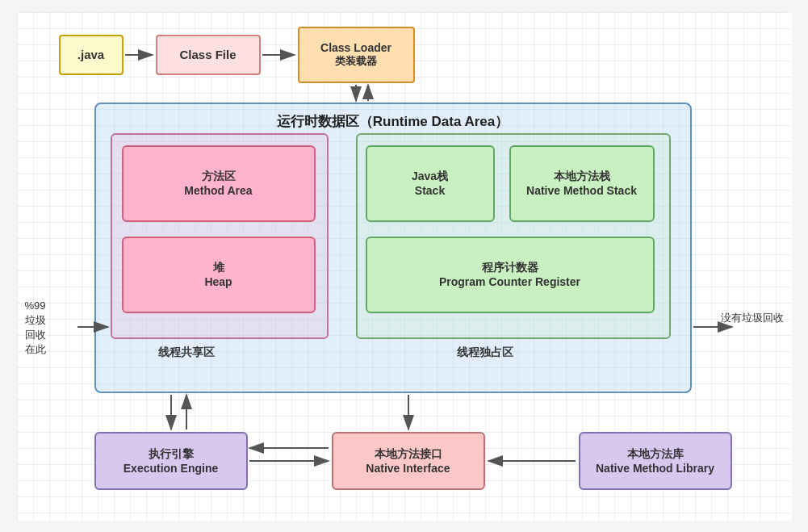 The height and width of the screenshot is (532, 808). I want to click on native-interface-box: 本地方法接口 Native Interface, so click(408, 461).